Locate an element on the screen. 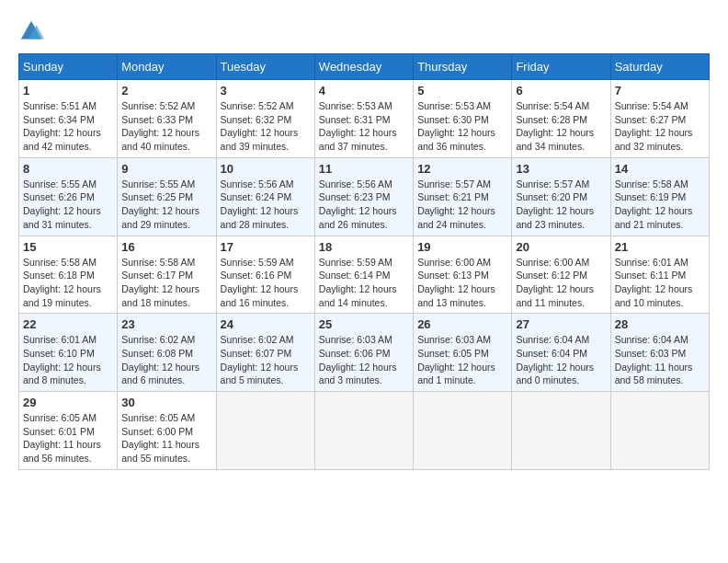  header-day: Sunday is located at coordinates (68, 67).